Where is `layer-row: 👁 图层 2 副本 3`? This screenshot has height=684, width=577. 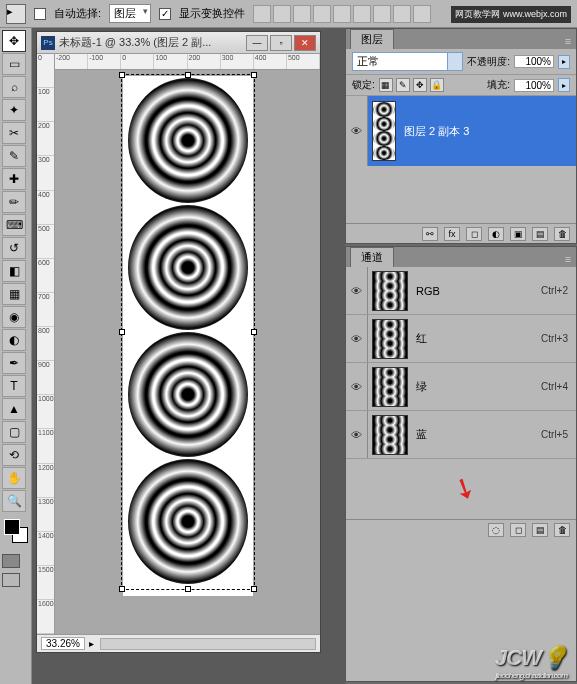 layer-row: 👁 图层 2 副本 3 is located at coordinates (461, 131).